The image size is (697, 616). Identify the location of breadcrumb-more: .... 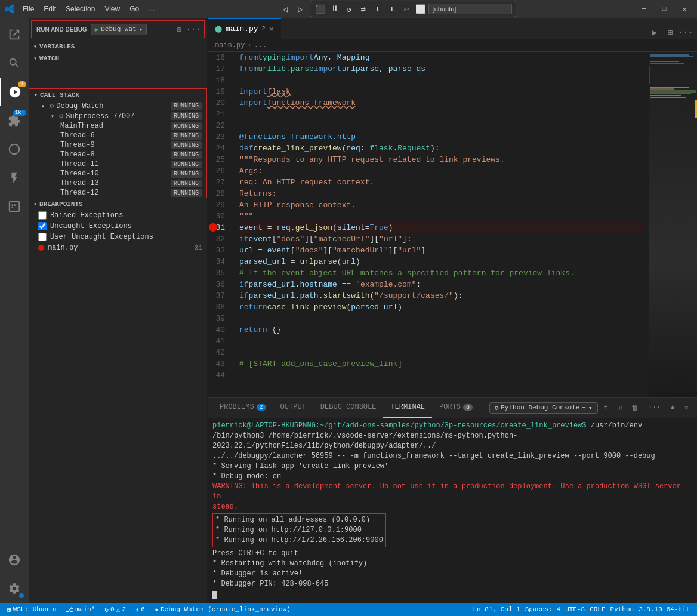
(261, 45).